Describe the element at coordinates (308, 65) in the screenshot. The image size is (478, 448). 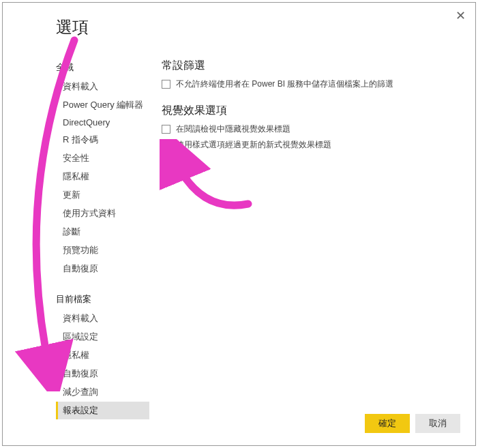
I see `persistent-filter-title: 常設篩選` at that location.